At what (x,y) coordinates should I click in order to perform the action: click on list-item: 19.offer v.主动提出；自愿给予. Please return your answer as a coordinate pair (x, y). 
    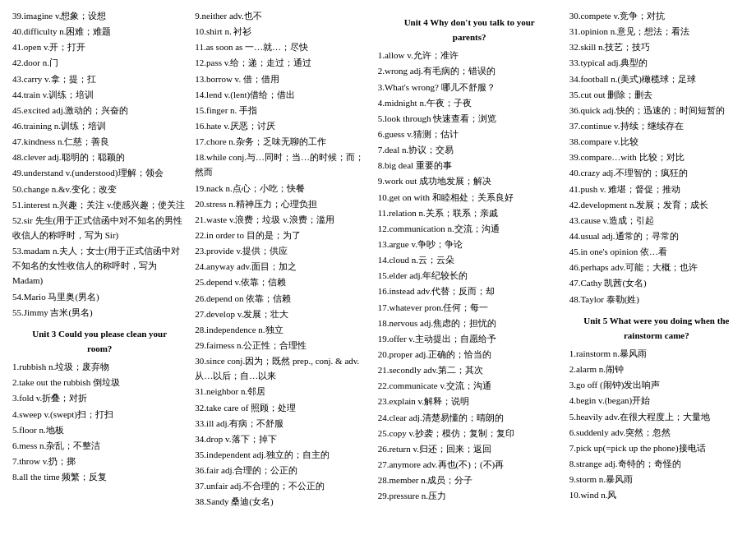
    Looking at the image, I should click on (470, 339).